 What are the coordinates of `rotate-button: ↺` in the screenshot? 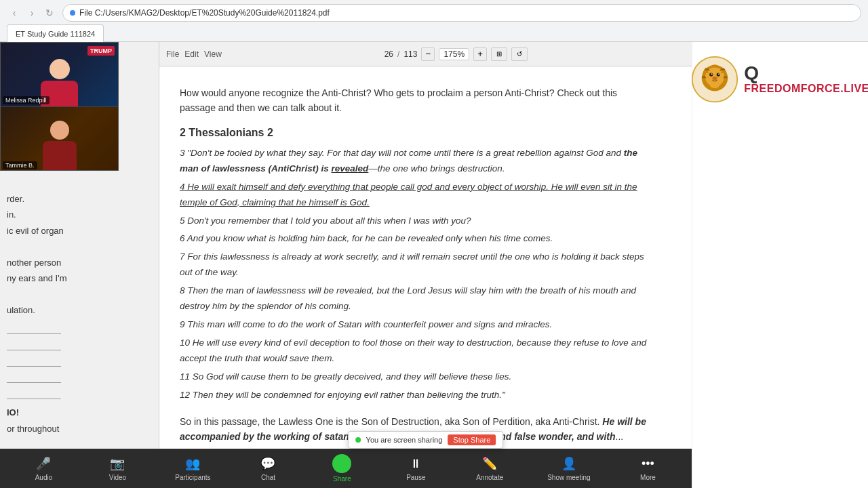 It's located at (519, 54).